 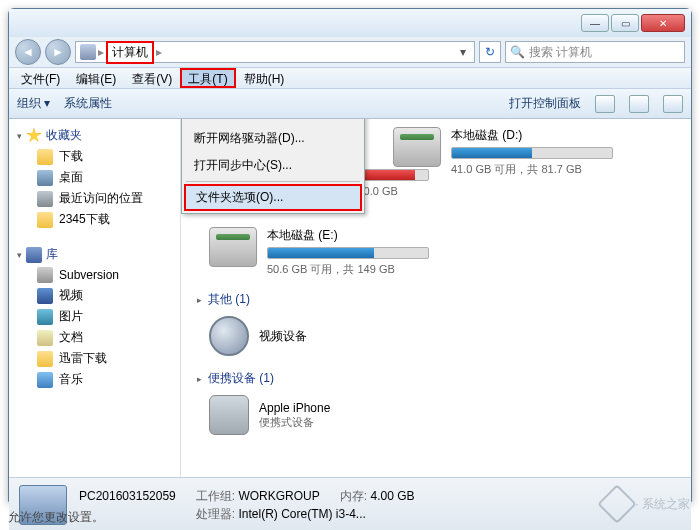 I want to click on menu-file: 文件(F), so click(x=40, y=78).